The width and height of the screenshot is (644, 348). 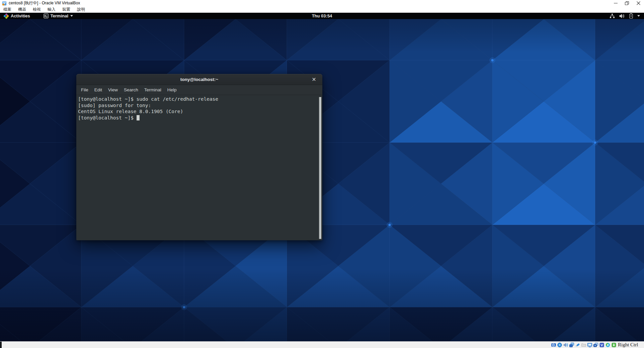 What do you see at coordinates (602, 345) in the screenshot?
I see `statusbar-vm-features-icon` at bounding box center [602, 345].